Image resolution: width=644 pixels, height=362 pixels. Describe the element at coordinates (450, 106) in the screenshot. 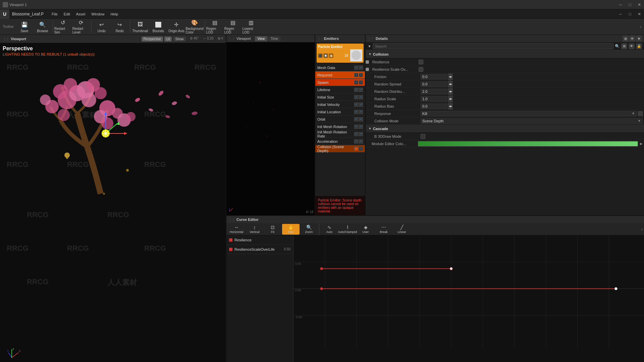

I see `radius-bias-spin: ◂▸` at that location.